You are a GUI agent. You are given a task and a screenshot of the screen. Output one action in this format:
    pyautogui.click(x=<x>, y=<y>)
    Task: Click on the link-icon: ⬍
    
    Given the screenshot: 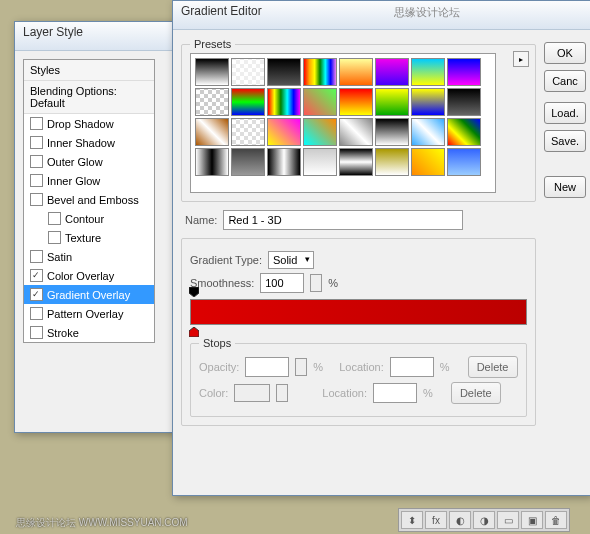 What is the action you would take?
    pyautogui.click(x=412, y=520)
    